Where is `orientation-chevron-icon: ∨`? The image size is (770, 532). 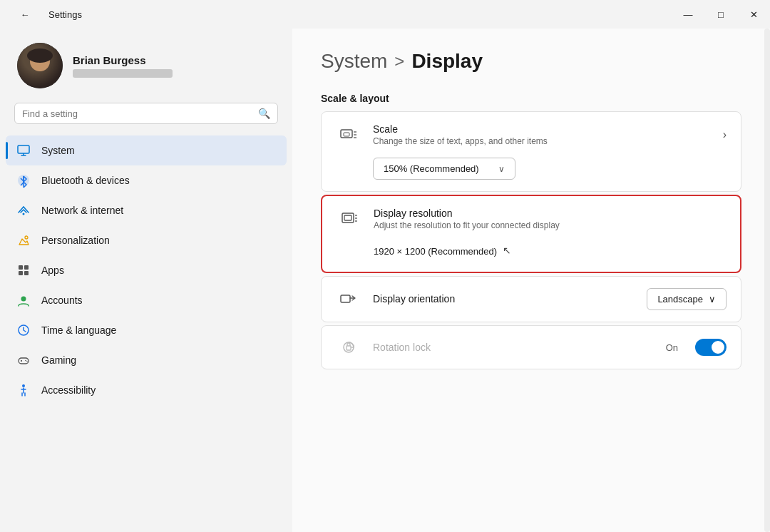 orientation-chevron-icon: ∨ is located at coordinates (712, 300).